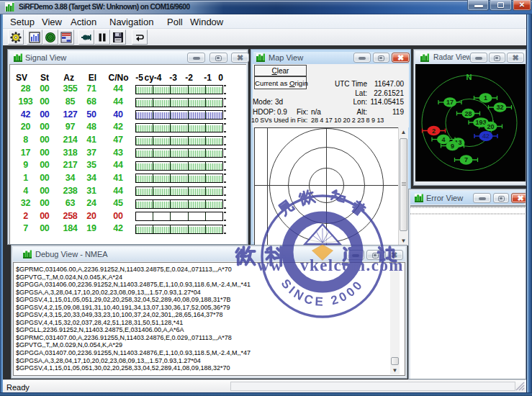 The height and width of the screenshot is (396, 532). Describe the element at coordinates (490, 127) in the screenshot. I see `svg-text: 20` at that location.